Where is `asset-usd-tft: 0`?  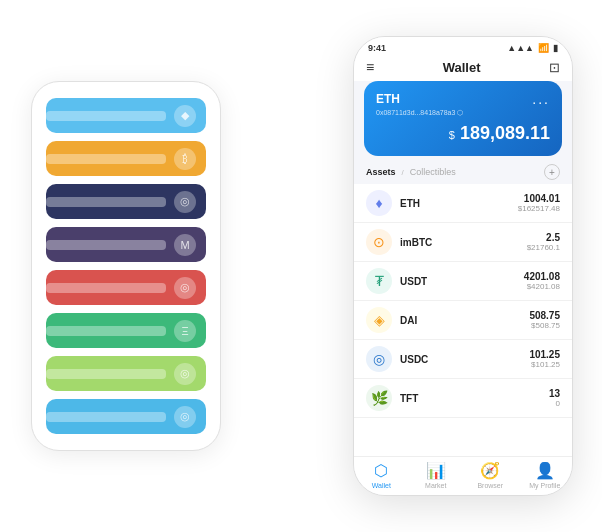
asset-usd-tft: 0 is located at coordinates (554, 404).